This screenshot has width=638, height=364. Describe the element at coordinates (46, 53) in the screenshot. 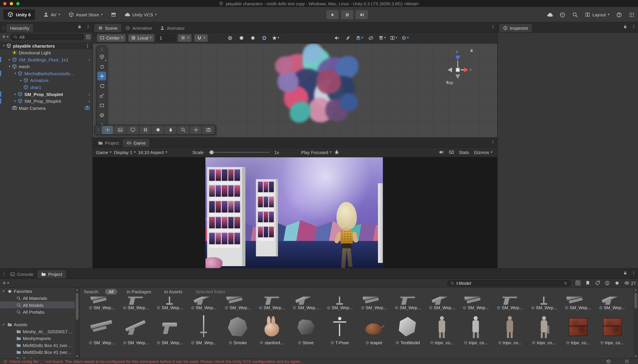

I see `hierarchy-item: Directional Light` at that location.